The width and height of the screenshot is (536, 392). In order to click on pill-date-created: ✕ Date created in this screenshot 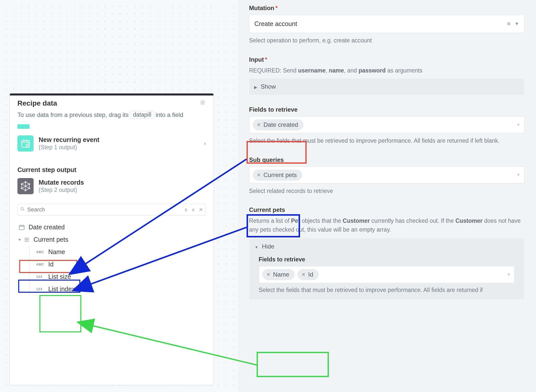, I will do `click(278, 125)`.